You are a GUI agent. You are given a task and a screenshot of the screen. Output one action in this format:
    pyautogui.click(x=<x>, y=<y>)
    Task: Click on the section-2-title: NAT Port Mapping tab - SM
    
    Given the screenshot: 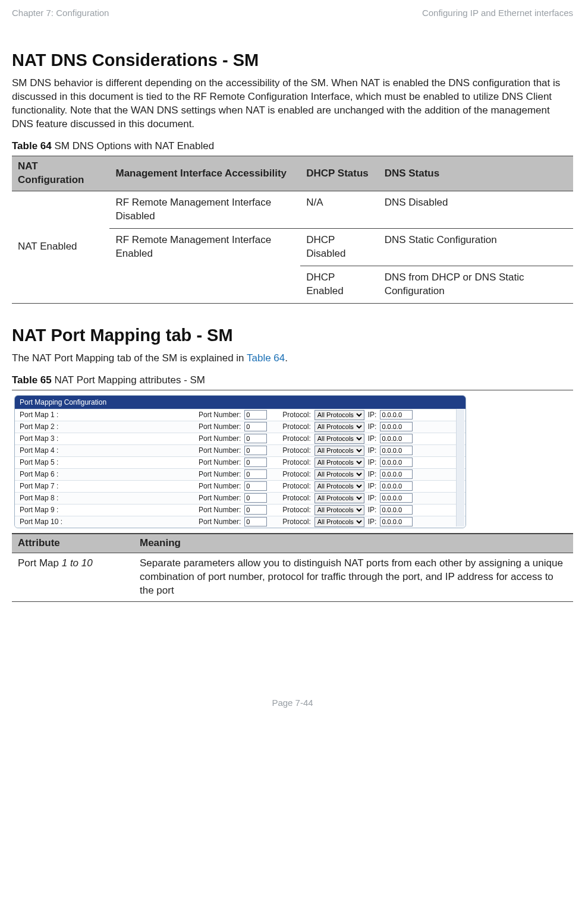 What is the action you would take?
    pyautogui.click(x=292, y=335)
    